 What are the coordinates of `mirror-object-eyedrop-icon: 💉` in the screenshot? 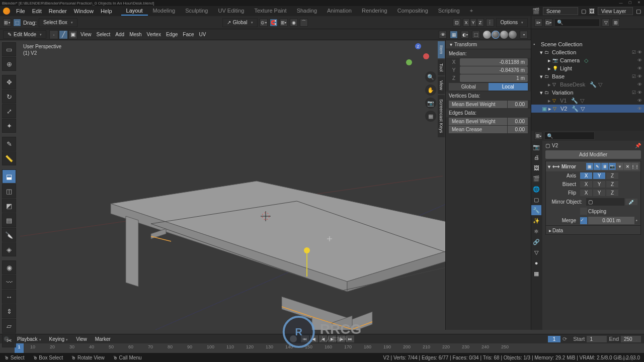 It's located at (631, 202).